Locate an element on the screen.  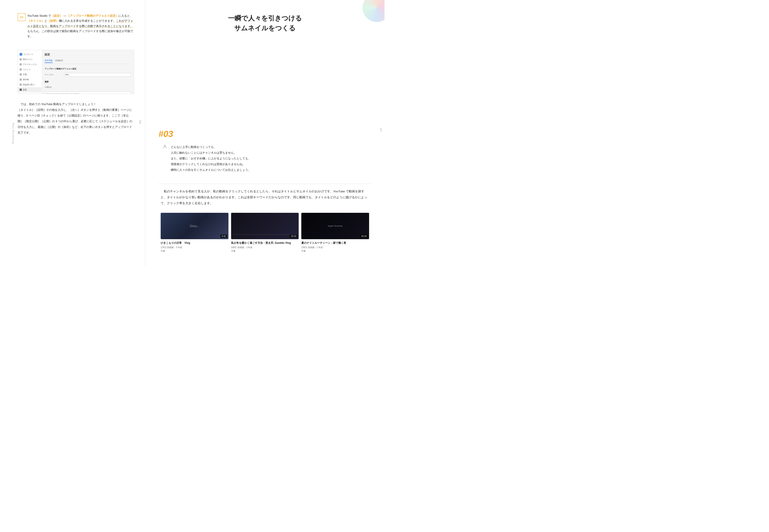
ss-channel-value: EMU is located at coordinates (67, 75).